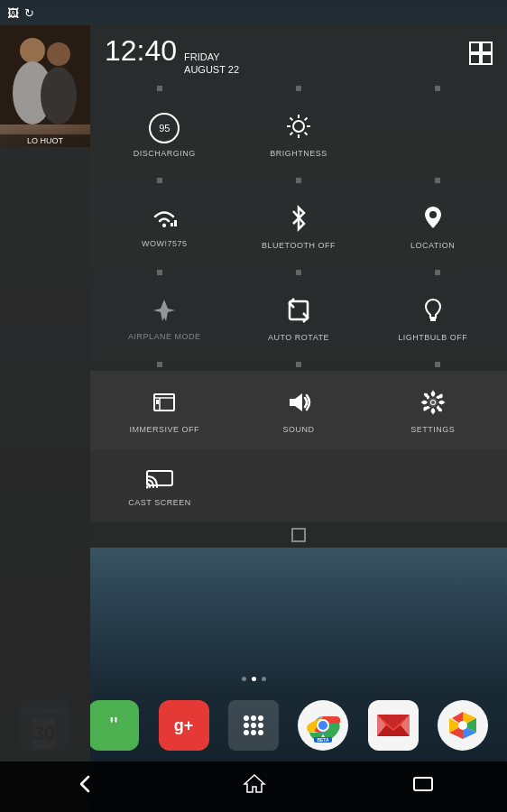 Image resolution: width=507 pixels, height=812 pixels. What do you see at coordinates (299, 535) in the screenshot?
I see `sq-indicator` at bounding box center [299, 535].